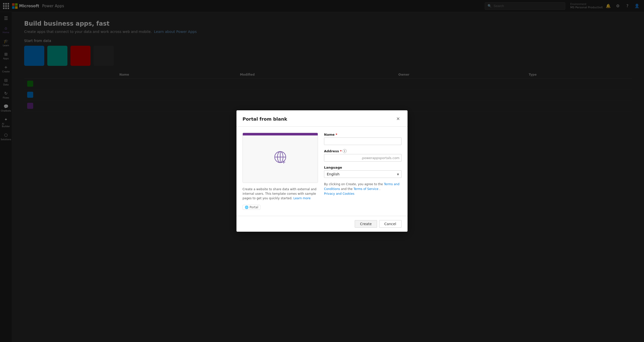  What do you see at coordinates (345, 151) in the screenshot?
I see `address-info-icon: i` at bounding box center [345, 151].